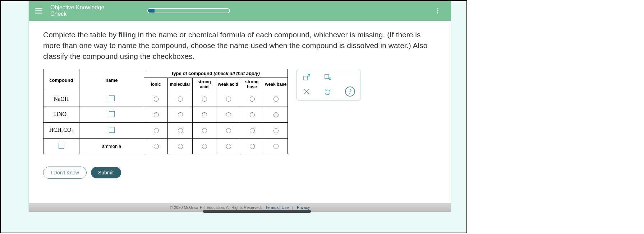 Image resolution: width=644 pixels, height=234 pixels. Describe the element at coordinates (166, 123) in the screenshot. I see `table-body: NaOHHNO3HCH3CO2ammonia` at that location.